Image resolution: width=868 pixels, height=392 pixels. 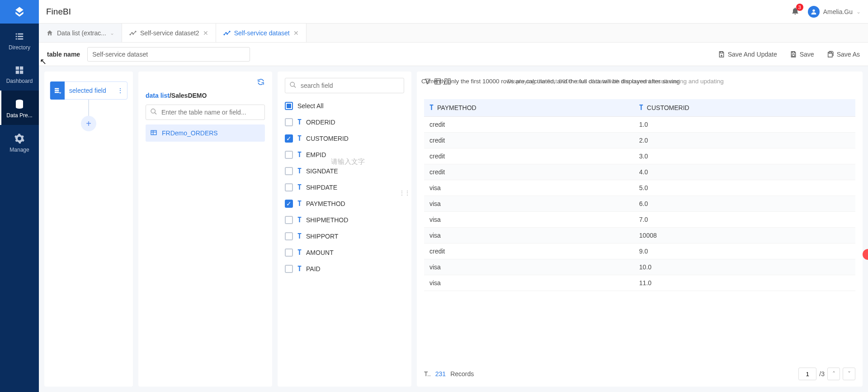 I want to click on save-button: Save, so click(x=802, y=54).